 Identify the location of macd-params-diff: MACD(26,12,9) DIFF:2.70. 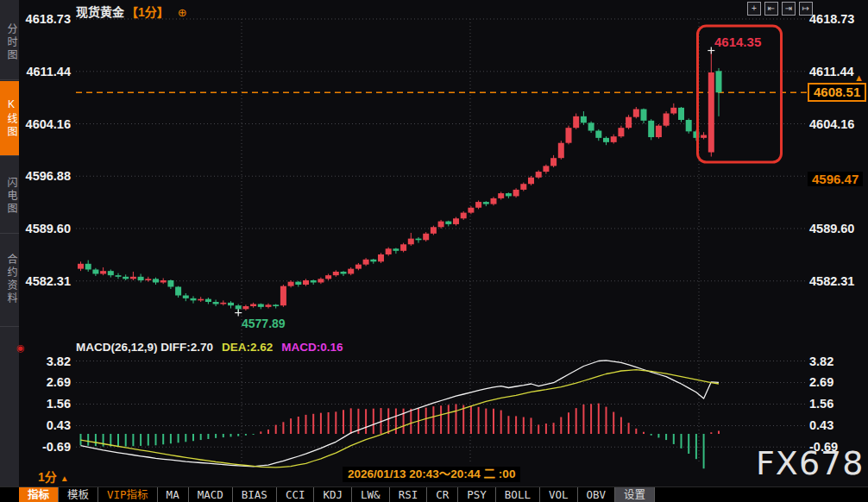
(145, 347).